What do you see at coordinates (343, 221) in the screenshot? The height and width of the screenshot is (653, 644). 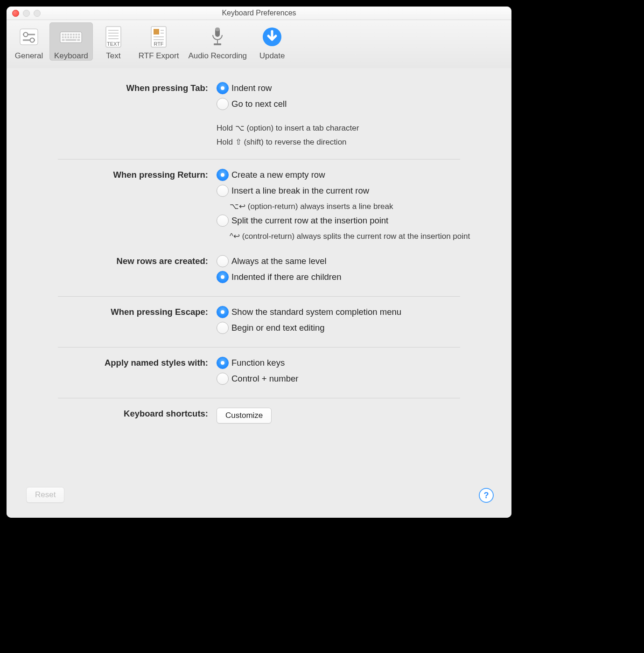 I see `radio-split-current-row: Split the current row at the insertion p…` at bounding box center [343, 221].